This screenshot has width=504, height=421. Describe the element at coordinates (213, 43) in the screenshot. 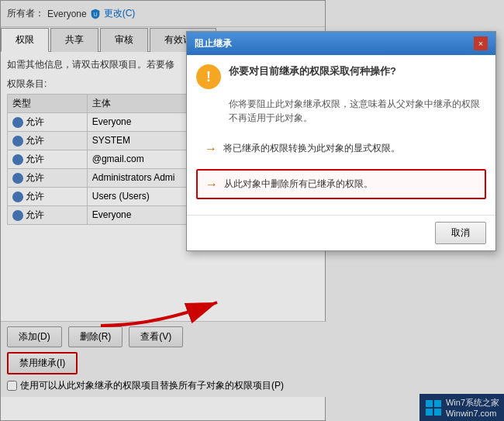

I see `dialog-title: 阻止继承` at that location.